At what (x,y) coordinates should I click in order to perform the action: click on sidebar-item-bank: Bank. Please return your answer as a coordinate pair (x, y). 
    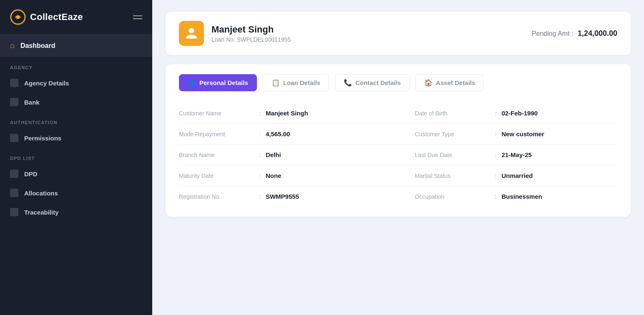
    Looking at the image, I should click on (76, 102).